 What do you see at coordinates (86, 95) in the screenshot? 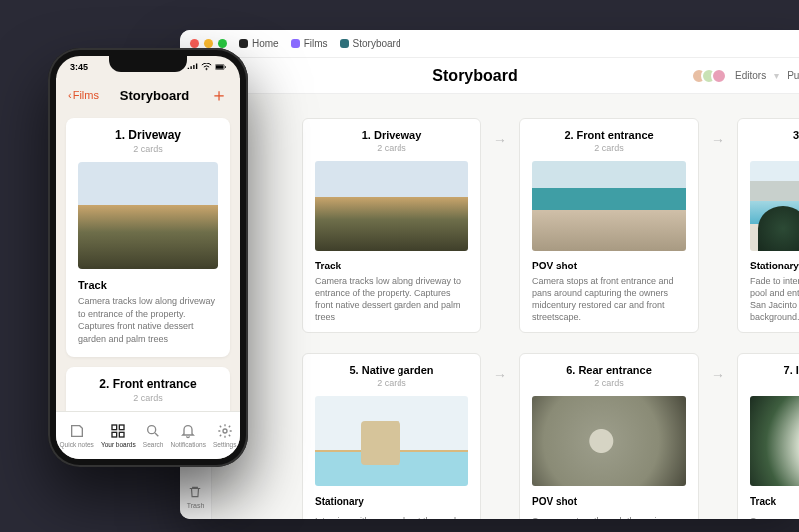
I see `back-label: Films` at bounding box center [86, 95].